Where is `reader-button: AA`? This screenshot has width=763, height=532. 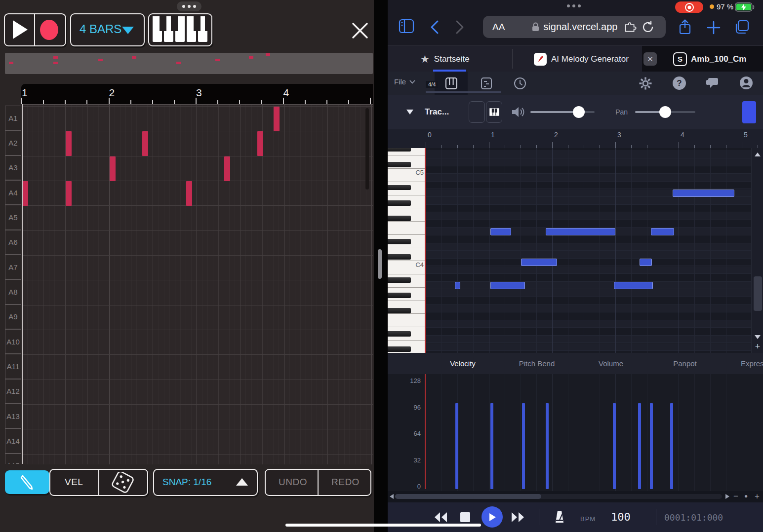
reader-button: AA is located at coordinates (499, 27).